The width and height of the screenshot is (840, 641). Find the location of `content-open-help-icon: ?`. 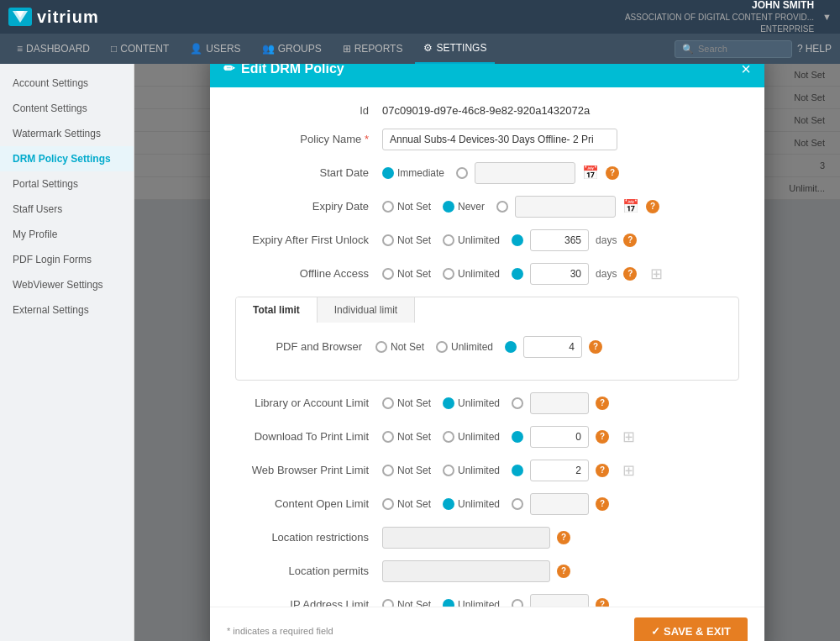

content-open-help-icon: ? is located at coordinates (602, 504).